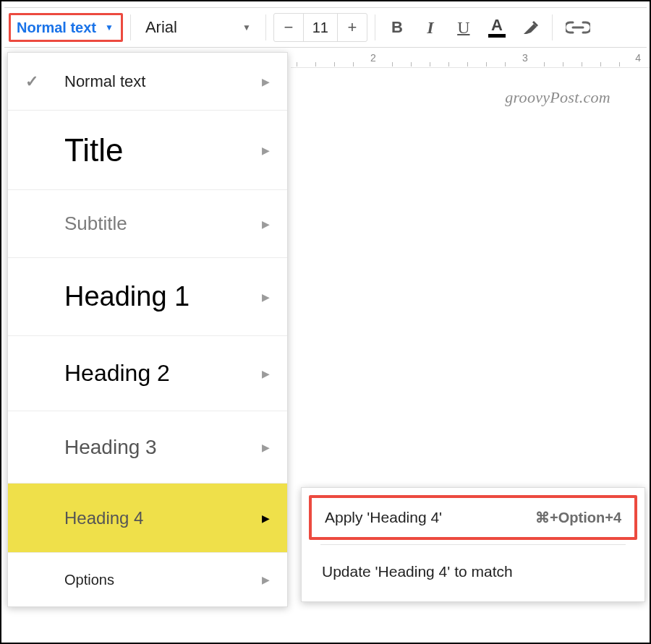 This screenshot has height=644, width=651. I want to click on font-family-dropdown: Arial ▼, so click(198, 27).